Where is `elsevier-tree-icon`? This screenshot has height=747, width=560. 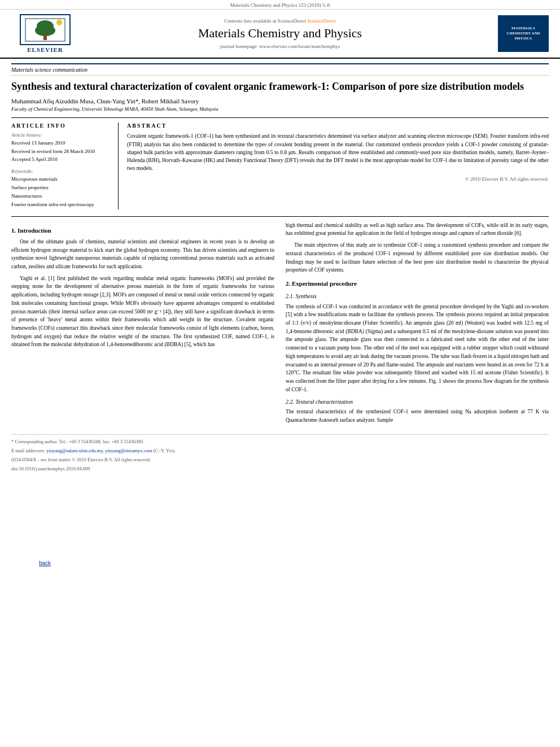 elsevier-tree-icon is located at coordinates (45, 30).